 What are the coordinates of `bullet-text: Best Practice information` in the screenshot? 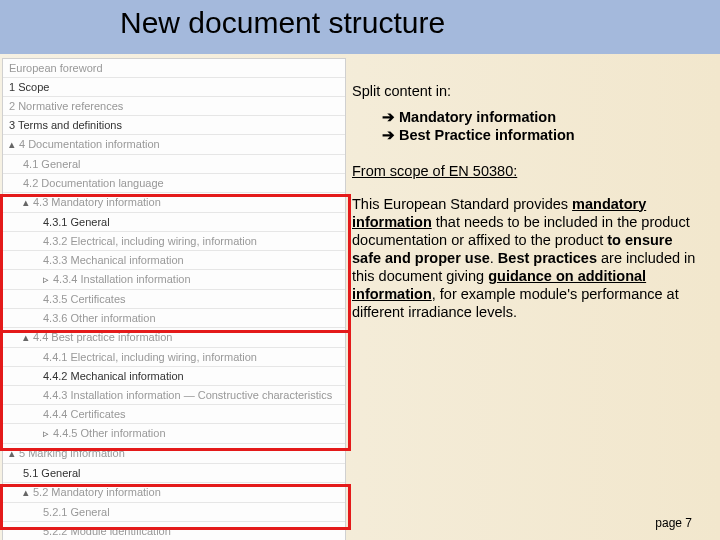 It's located at (487, 135).